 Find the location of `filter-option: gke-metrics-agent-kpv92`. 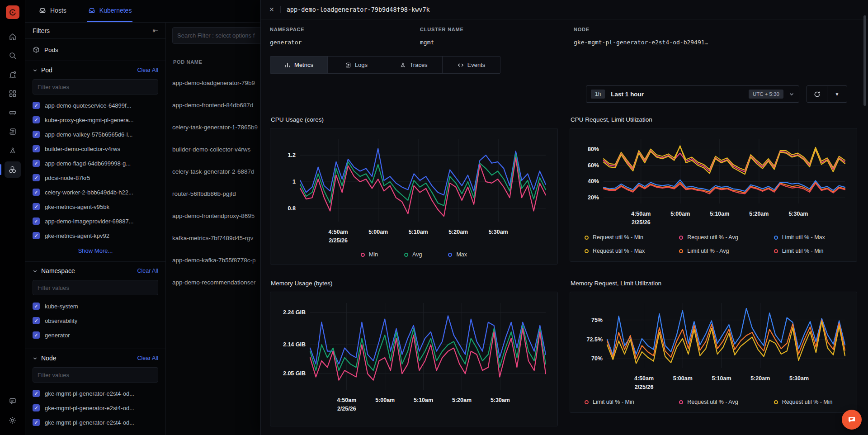

filter-option: gke-metrics-agent-kpv92 is located at coordinates (95, 236).